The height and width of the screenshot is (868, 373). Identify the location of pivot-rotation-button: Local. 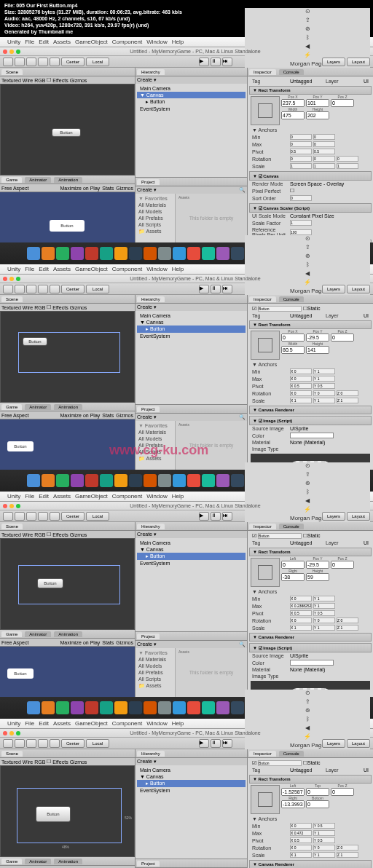
(98, 62).